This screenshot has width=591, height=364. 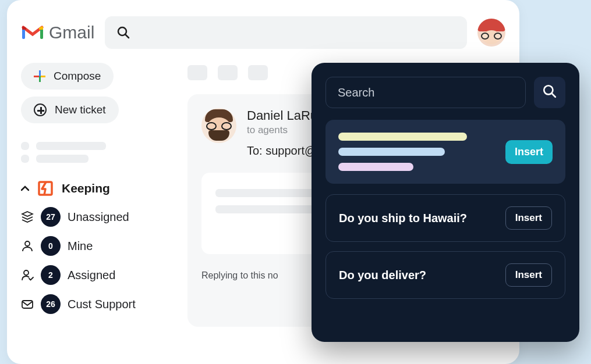 What do you see at coordinates (25, 188) in the screenshot?
I see `chevron-up-icon` at bounding box center [25, 188].